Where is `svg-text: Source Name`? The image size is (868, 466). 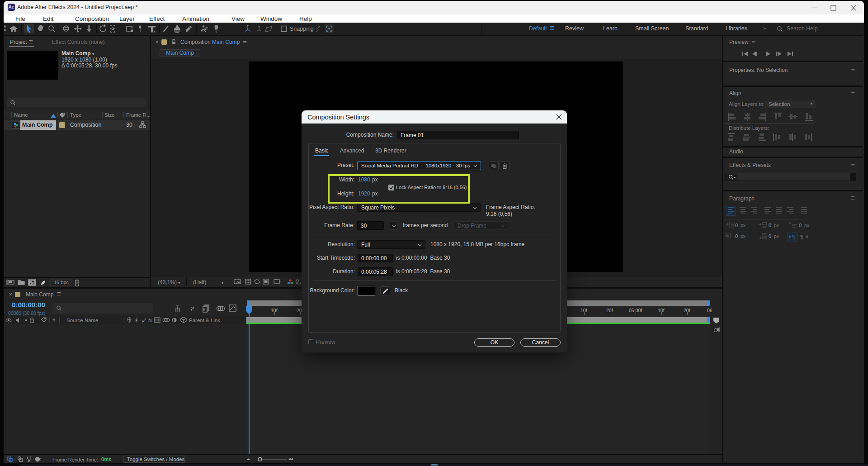
svg-text: Source Name is located at coordinates (82, 320).